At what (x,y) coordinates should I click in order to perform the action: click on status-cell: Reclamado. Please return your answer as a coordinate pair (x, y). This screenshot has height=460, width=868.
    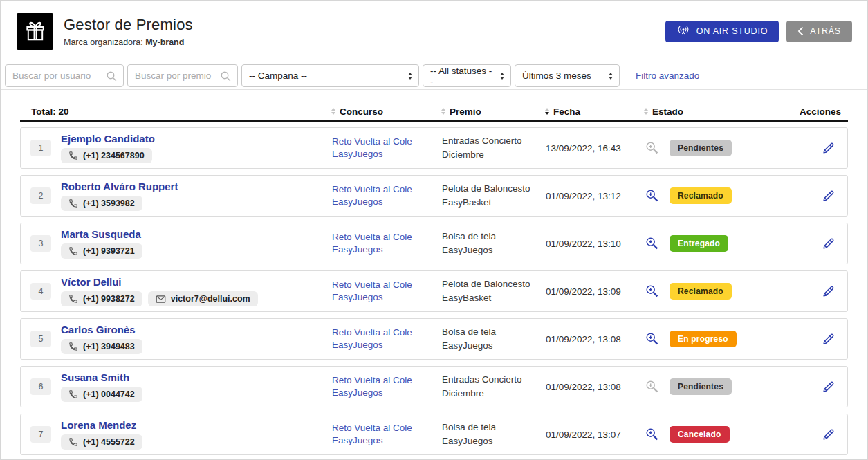
    Looking at the image, I should click on (722, 196).